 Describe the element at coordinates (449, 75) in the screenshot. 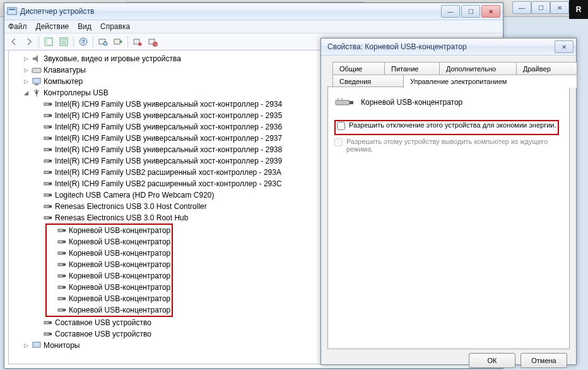

I see `tab-strip: Общие Питание Дополнительно Драйвер Свед…` at that location.